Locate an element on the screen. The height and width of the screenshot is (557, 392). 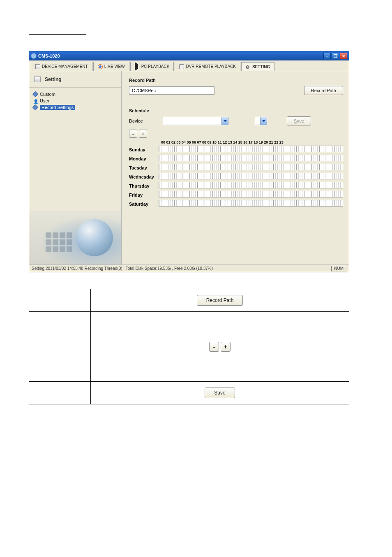
tab-label: DEVICE MANAGEMENT is located at coordinates (65, 67).